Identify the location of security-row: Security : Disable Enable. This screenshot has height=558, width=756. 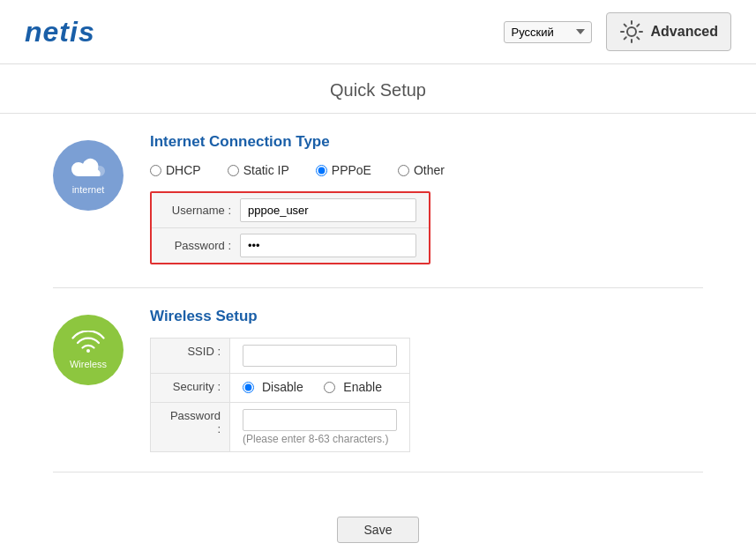
(281, 388).